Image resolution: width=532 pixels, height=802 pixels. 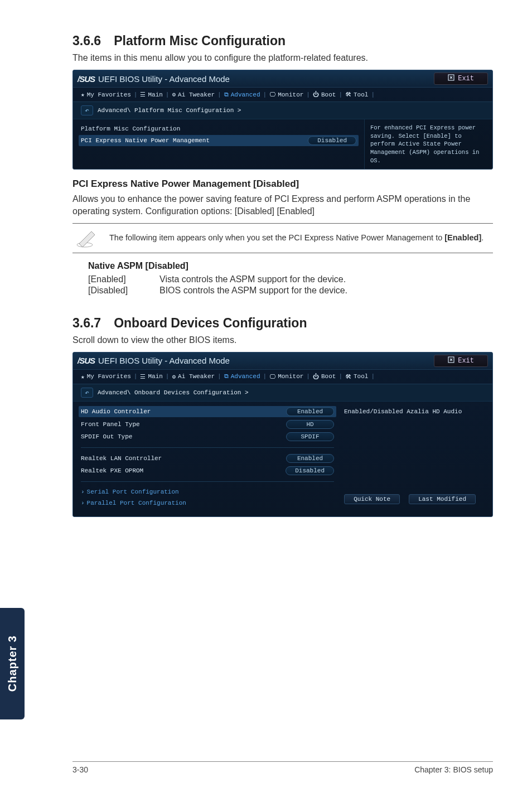 What do you see at coordinates (442, 499) in the screenshot?
I see `last-modified-button: Last Modified` at bounding box center [442, 499].